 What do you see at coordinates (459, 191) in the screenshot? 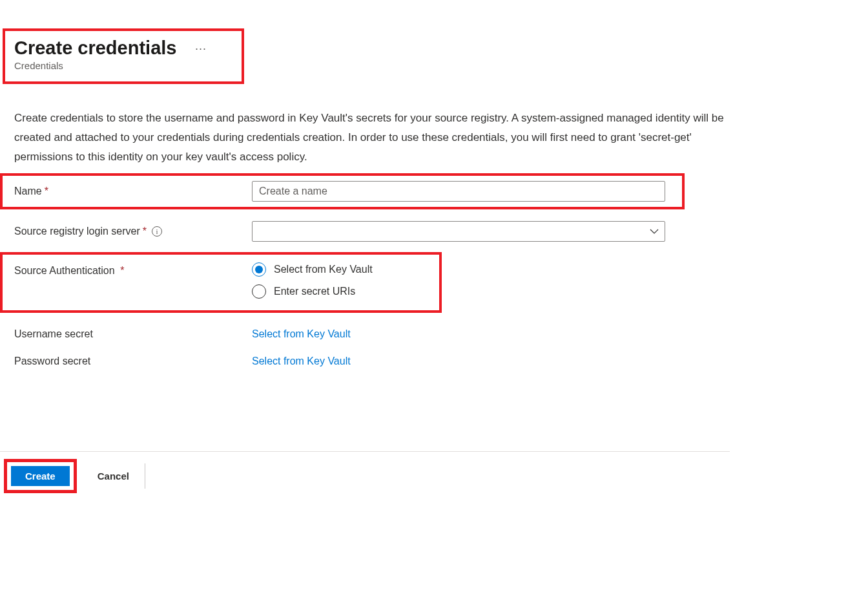
I see `name-input` at bounding box center [459, 191].